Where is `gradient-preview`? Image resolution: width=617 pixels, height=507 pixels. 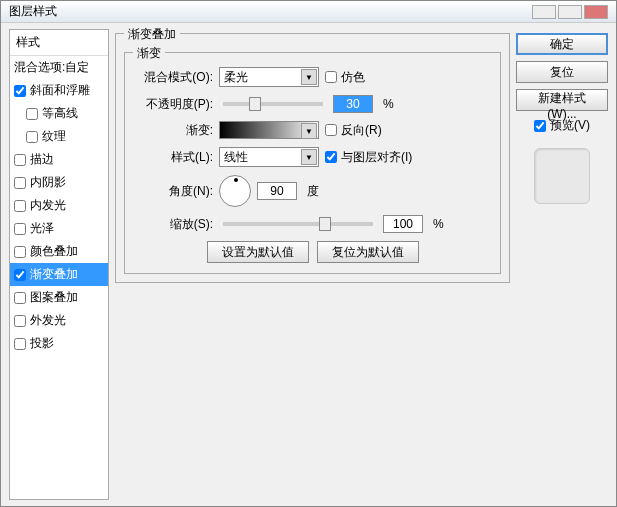
gradient-preview is located at coordinates (269, 130).